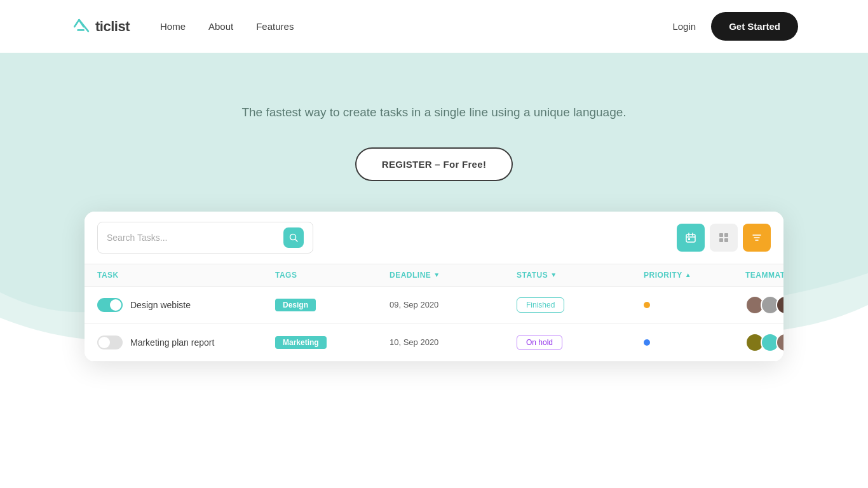  Describe the element at coordinates (186, 342) in the screenshot. I see `task-cell-2: Marketing plan report` at that location.